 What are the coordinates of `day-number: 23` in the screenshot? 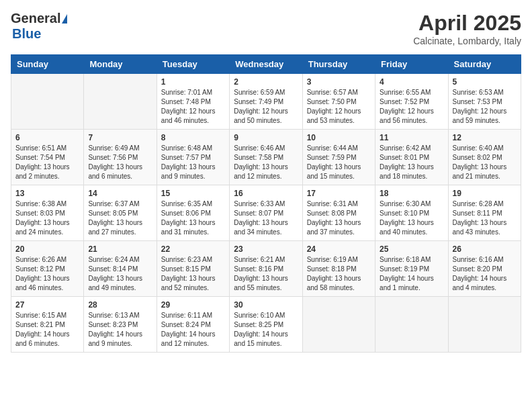 It's located at (266, 249).